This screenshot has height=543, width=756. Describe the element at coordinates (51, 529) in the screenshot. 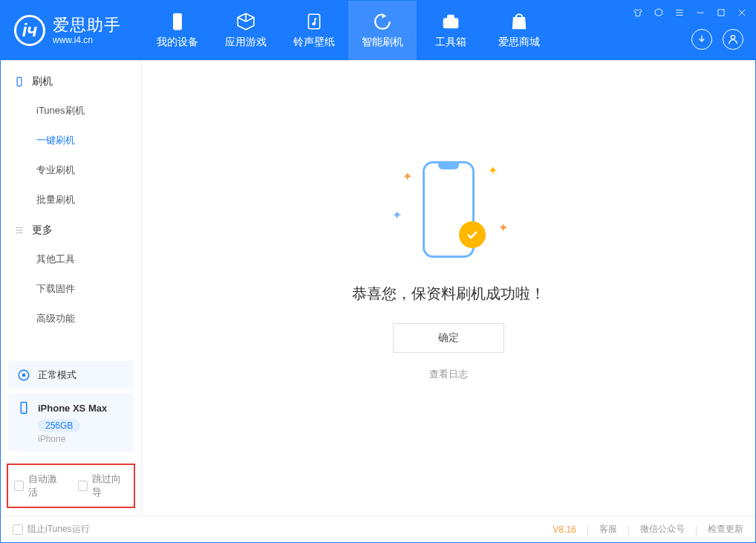

I see `block-itunes-checkbox: 阻止iTunes运行` at that location.